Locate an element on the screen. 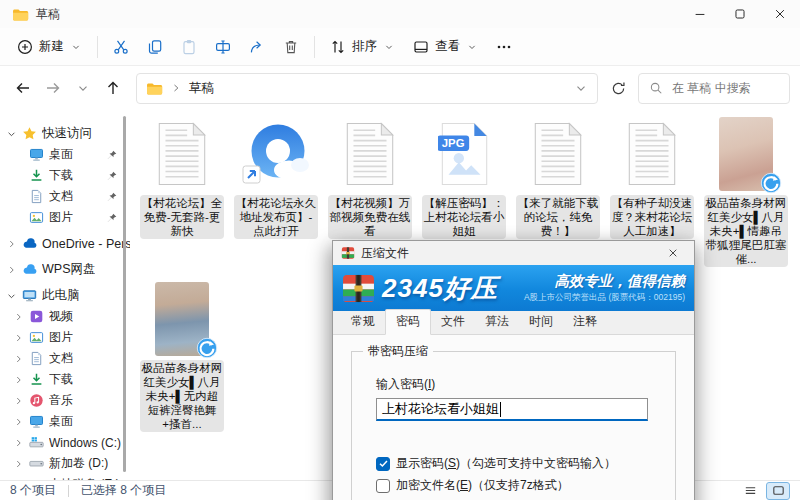  file-item: 【村花论坛永久地址发布页】-点此打开 is located at coordinates (276, 192).